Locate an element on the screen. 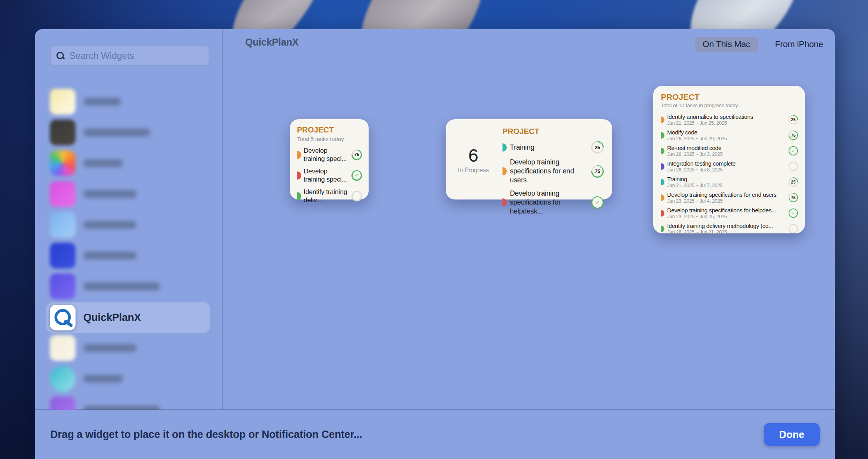 Image resolution: width=868 pixels, height=459 pixels. task-list: Develop training speci...75Develop train… is located at coordinates (330, 175).